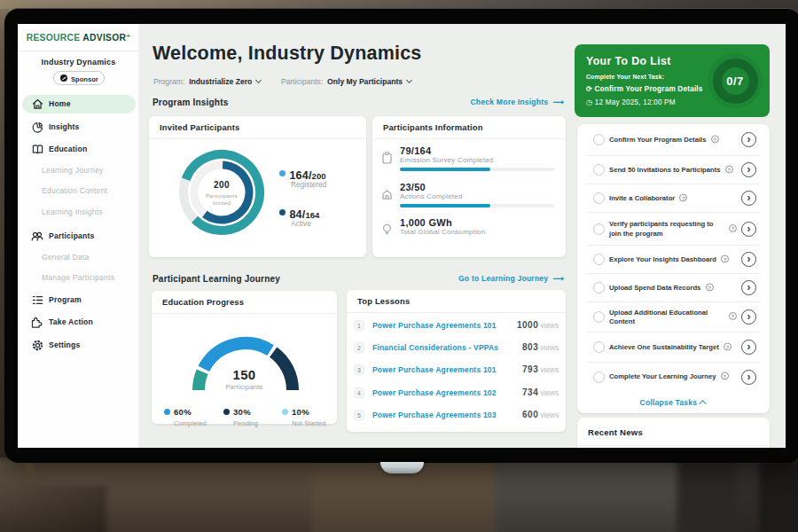 This screenshot has height=532, width=798. Describe the element at coordinates (222, 203) in the screenshot. I see `svg-text: Invited` at that location.